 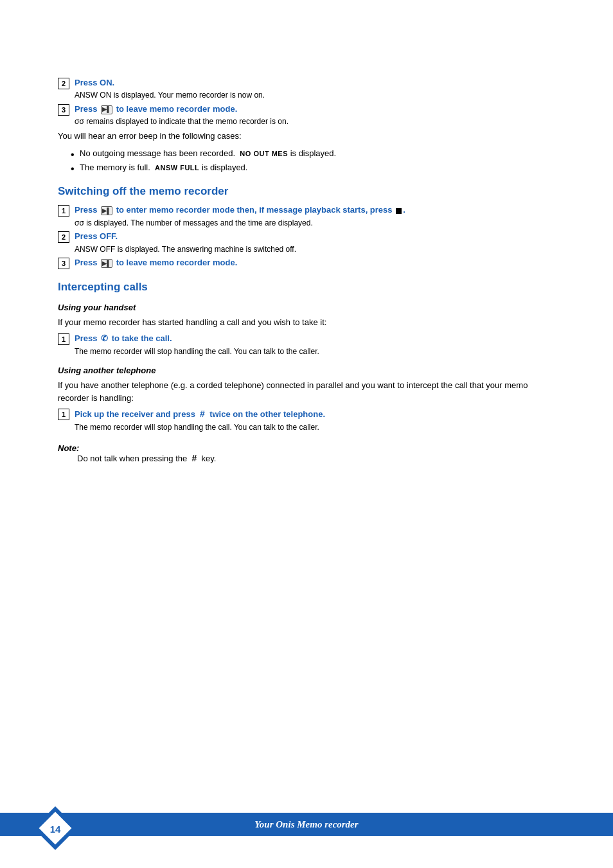 I want to click on another-step-1: 1 Pick up the receiver and press # twice…, so click(x=306, y=420).